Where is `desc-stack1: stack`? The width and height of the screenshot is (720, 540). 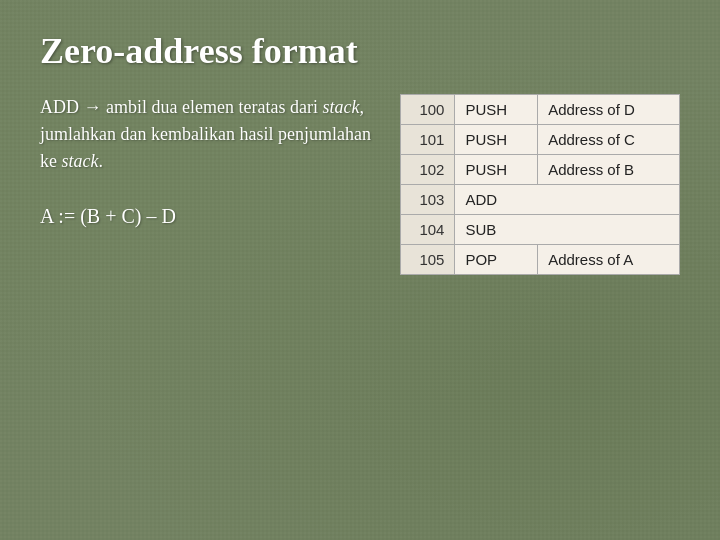 desc-stack1: stack is located at coordinates (340, 107).